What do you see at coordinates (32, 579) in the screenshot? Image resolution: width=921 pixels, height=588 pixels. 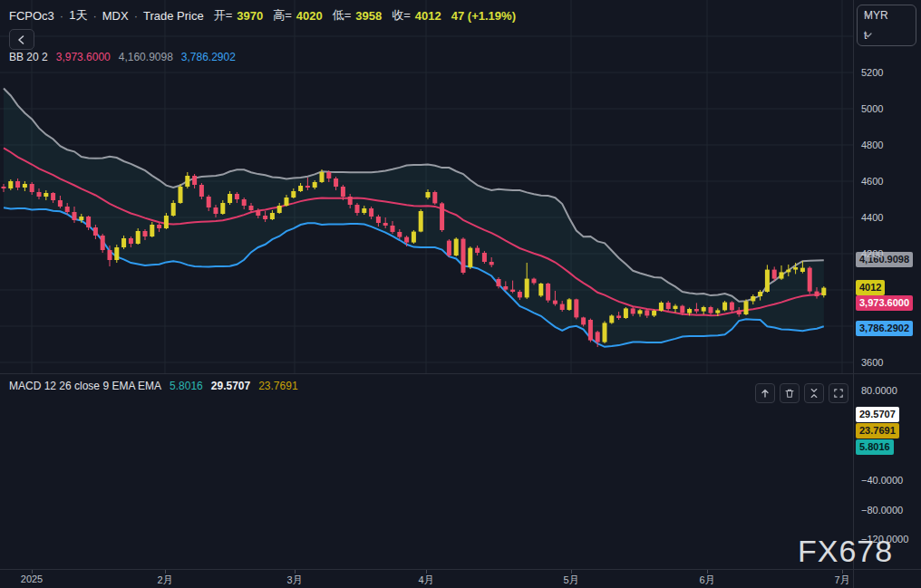 I see `time-axis-label: 2025` at bounding box center [32, 579].